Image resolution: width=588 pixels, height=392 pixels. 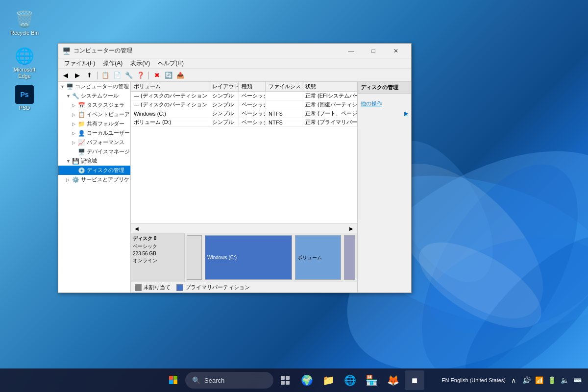 What do you see at coordinates (24, 98) in the screenshot?
I see `photoshop-icon: Ps PSD` at bounding box center [24, 98].